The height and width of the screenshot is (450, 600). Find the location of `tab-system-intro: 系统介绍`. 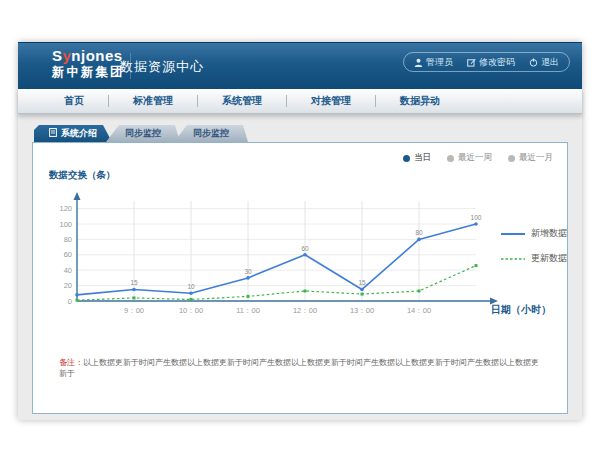

tab-system-intro: 系统介绍 is located at coordinates (73, 134).